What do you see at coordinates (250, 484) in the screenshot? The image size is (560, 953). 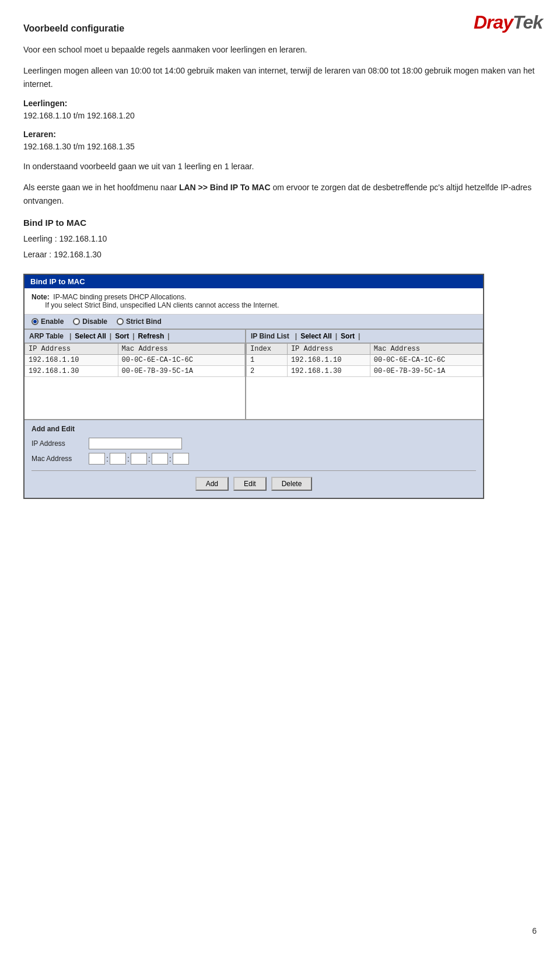 I see `edit-button: Edit` at bounding box center [250, 484].